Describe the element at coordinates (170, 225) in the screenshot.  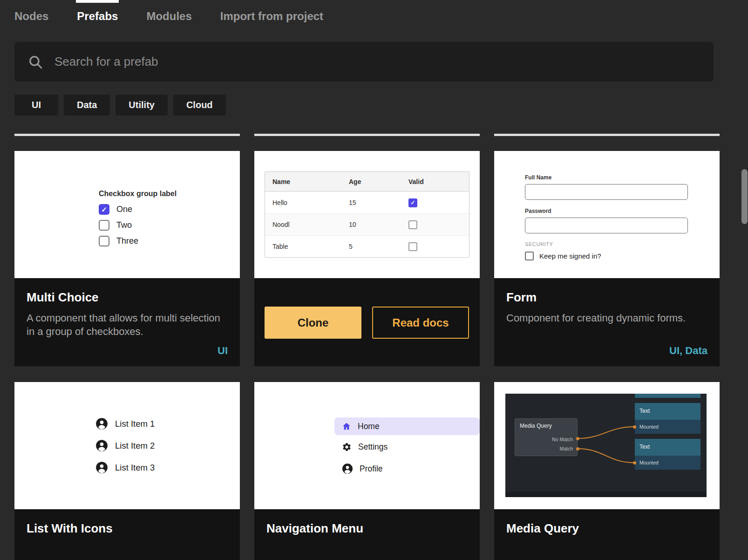
I see `checkbox-option: Two` at that location.